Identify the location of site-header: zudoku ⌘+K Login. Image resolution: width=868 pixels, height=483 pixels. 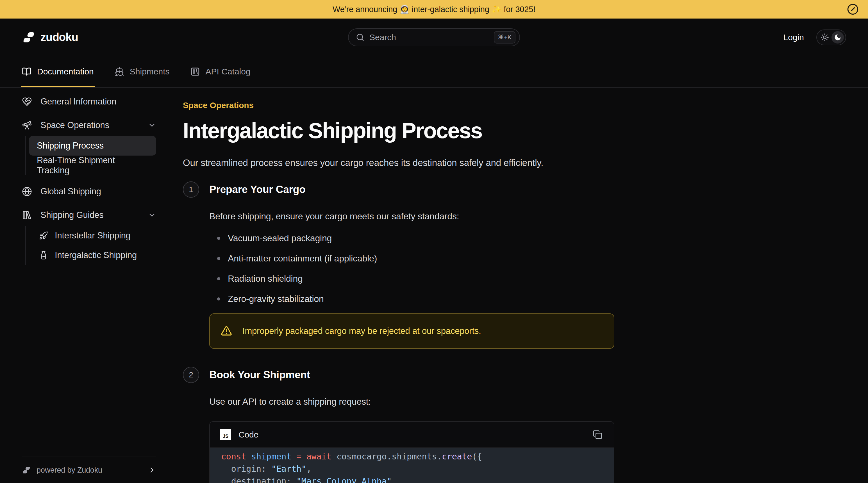
(434, 37).